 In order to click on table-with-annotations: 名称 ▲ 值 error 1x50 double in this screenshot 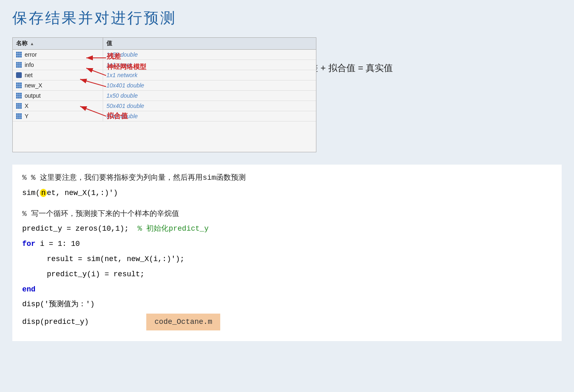, I will do `click(148, 95)`.